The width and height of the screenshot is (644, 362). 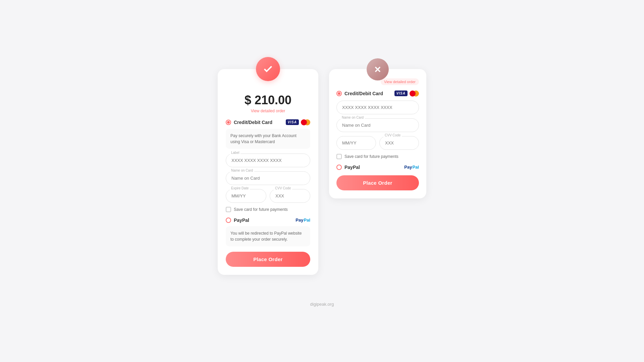 What do you see at coordinates (268, 160) in the screenshot?
I see `card-number-group-left: Label` at bounding box center [268, 160].